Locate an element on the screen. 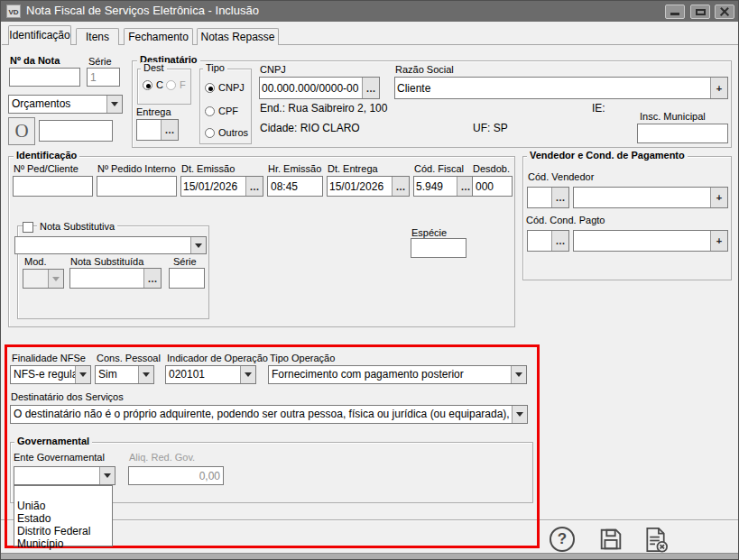 This screenshot has width=739, height=560. dt-emissao-field: … is located at coordinates (222, 186).